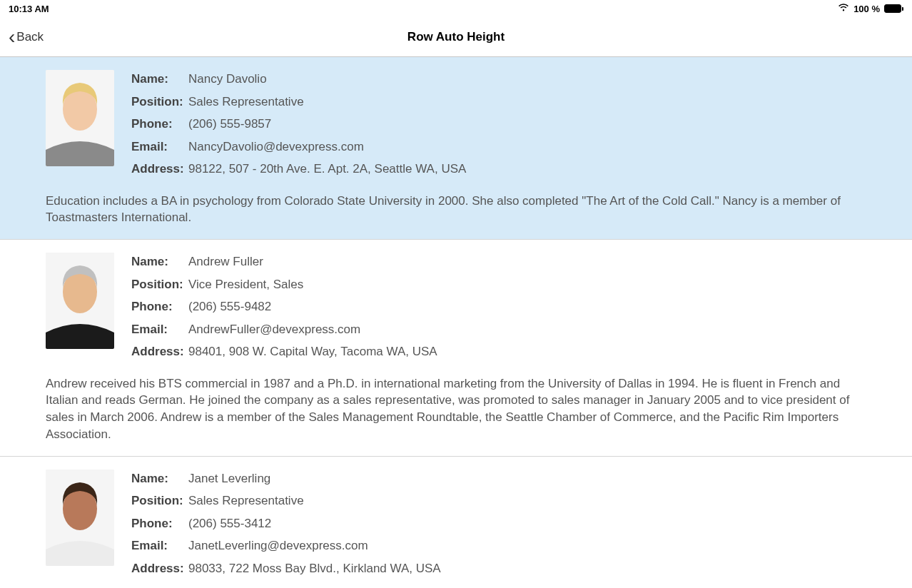 This screenshot has height=588, width=912. Describe the element at coordinates (226, 262) in the screenshot. I see `name-value: Andrew Fuller` at that location.